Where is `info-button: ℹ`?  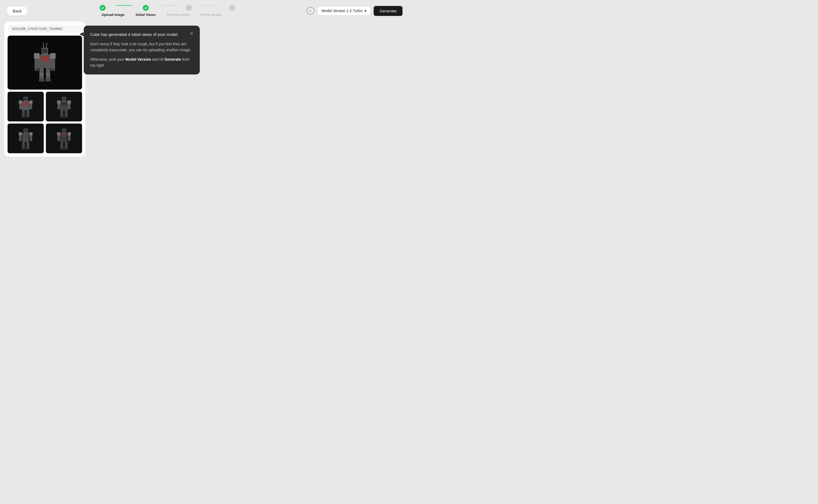 info-button: ℹ is located at coordinates (310, 11).